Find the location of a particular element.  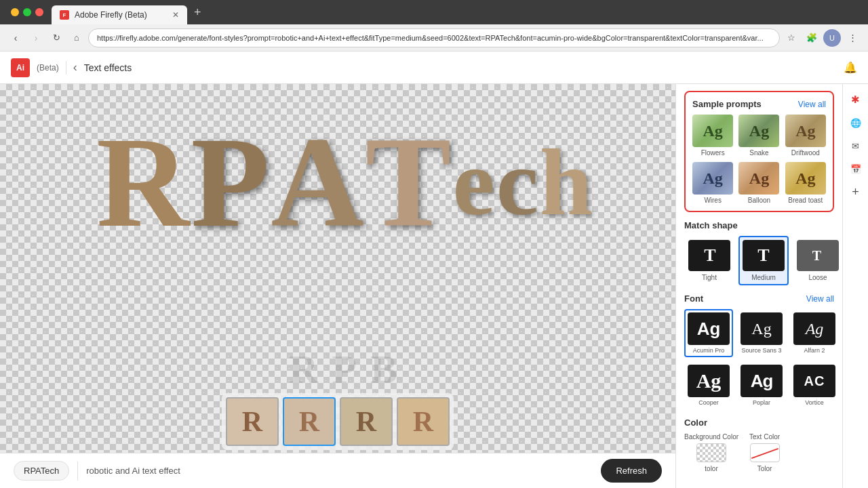

color-row: Background Color tolor Text Color Tolor is located at coordinates (760, 453).